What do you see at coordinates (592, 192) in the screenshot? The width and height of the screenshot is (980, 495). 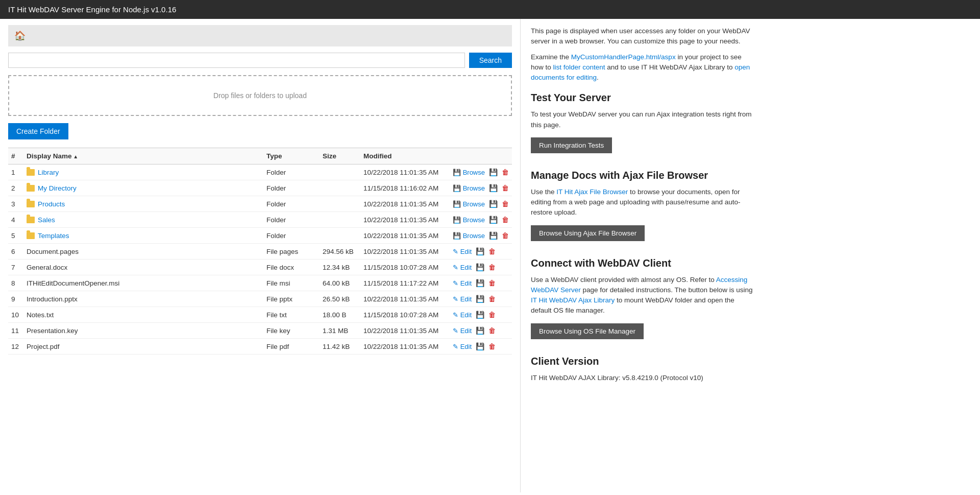 I see `ajax-file-browser-link: IT Hit Ajax File Browser` at bounding box center [592, 192].